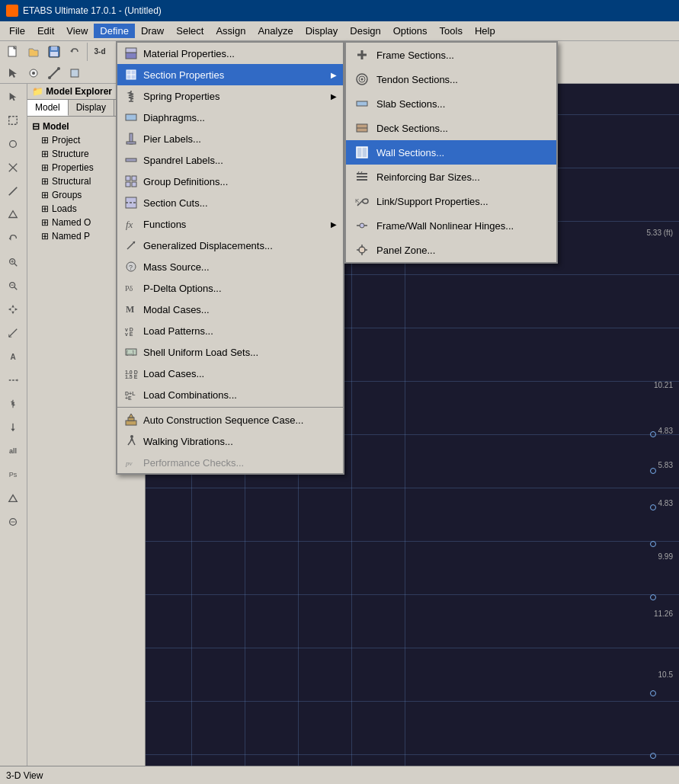 The width and height of the screenshot is (679, 784). What do you see at coordinates (451, 128) in the screenshot?
I see `submenu-deck-sections: Deck Sections...` at bounding box center [451, 128].